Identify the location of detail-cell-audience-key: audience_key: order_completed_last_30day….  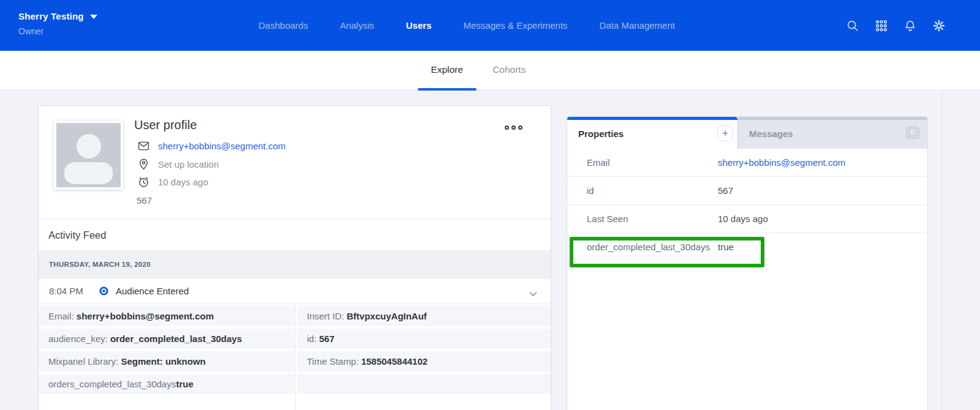
(167, 339).